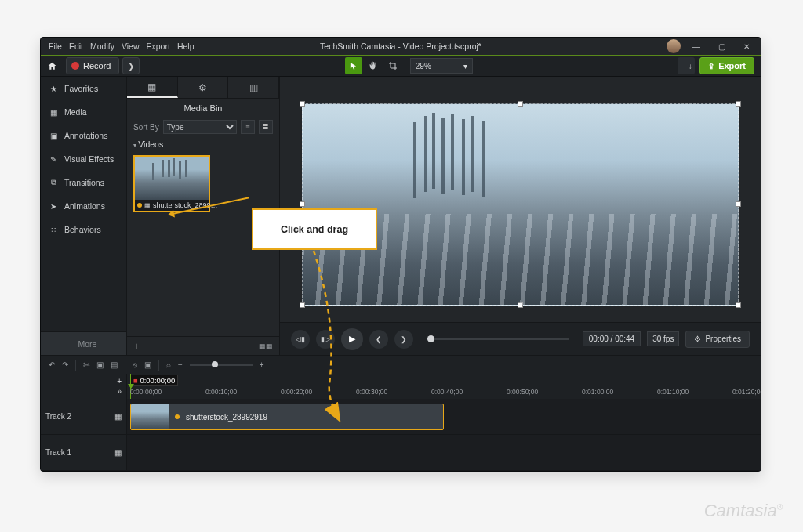 The height and width of the screenshot is (532, 803). What do you see at coordinates (718, 339) in the screenshot?
I see `properties-button: ⚙ Properties` at bounding box center [718, 339].